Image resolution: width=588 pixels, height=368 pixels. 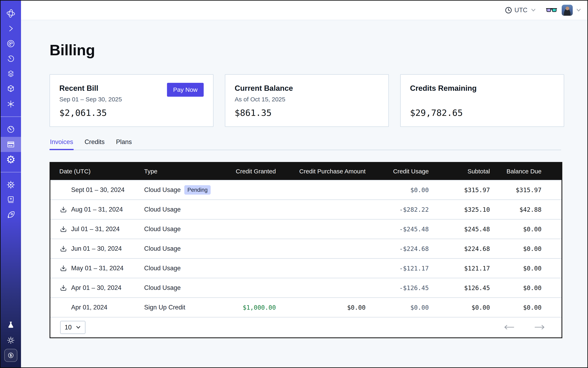 What do you see at coordinates (509, 328) in the screenshot?
I see `previous-page-button` at bounding box center [509, 328].